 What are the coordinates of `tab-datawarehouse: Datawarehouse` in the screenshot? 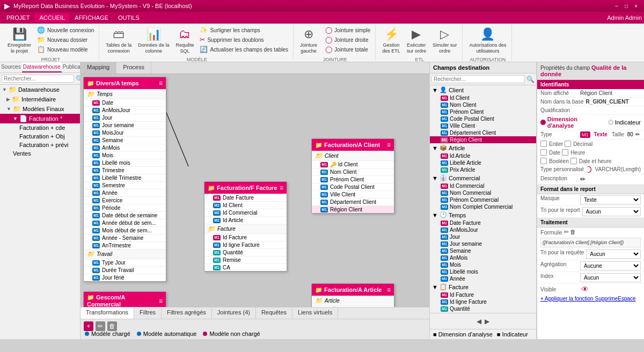 It's located at (42, 68).